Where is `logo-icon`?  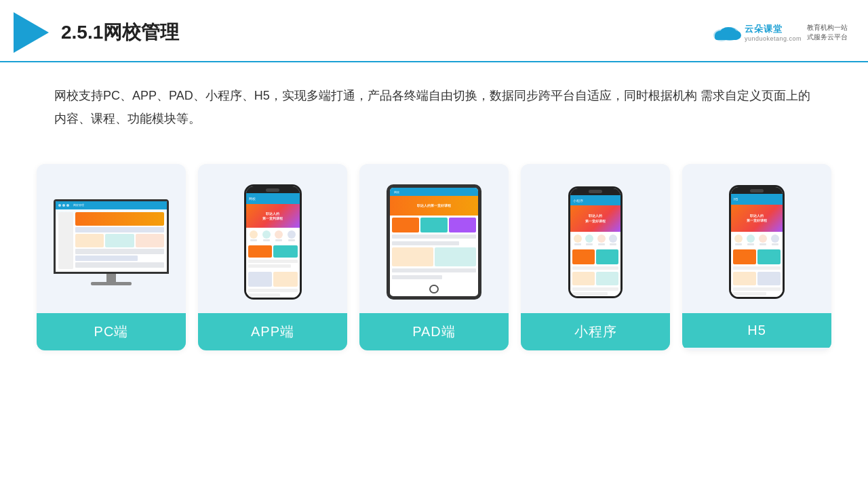 logo-icon is located at coordinates (31, 33).